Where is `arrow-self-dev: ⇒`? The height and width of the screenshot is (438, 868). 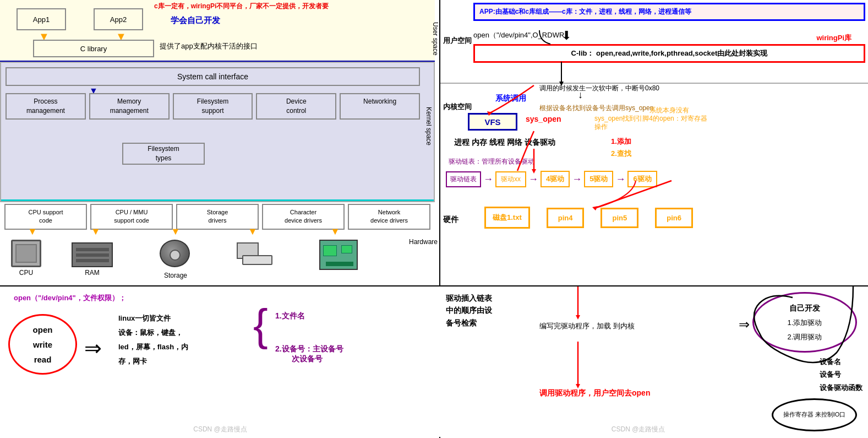 arrow-self-dev: ⇒ is located at coordinates (744, 325).